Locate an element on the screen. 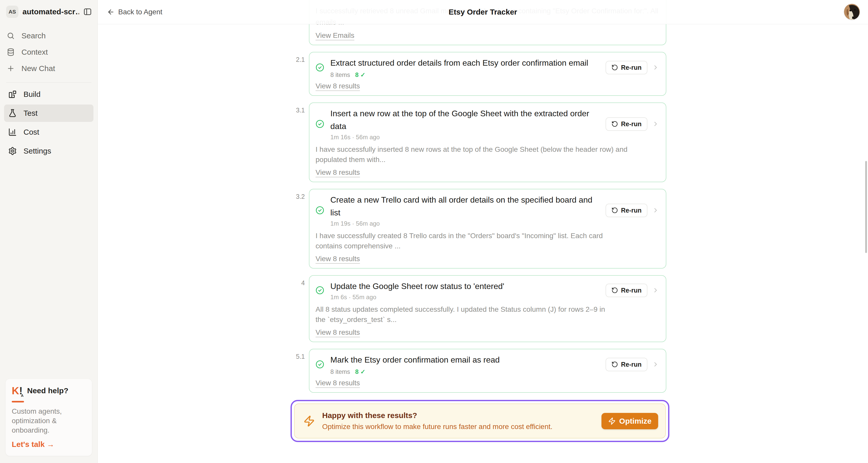 The width and height of the screenshot is (868, 463). sidebar-item-label: Build is located at coordinates (32, 94).